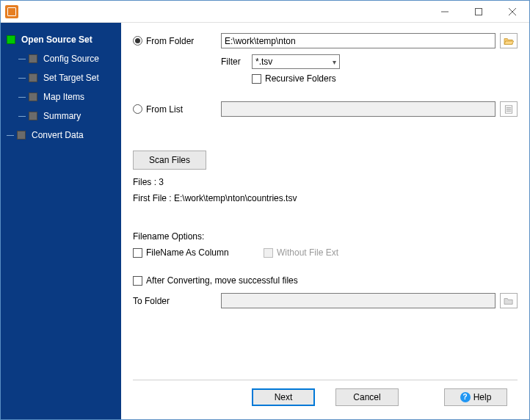 The image size is (530, 420). What do you see at coordinates (177, 301) in the screenshot?
I see `to-folder-label: To Folder` at bounding box center [177, 301].